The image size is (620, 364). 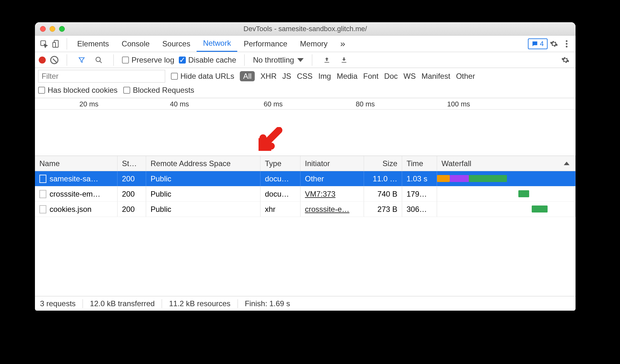 What do you see at coordinates (567, 44) in the screenshot?
I see `more-menu-icon` at bounding box center [567, 44].